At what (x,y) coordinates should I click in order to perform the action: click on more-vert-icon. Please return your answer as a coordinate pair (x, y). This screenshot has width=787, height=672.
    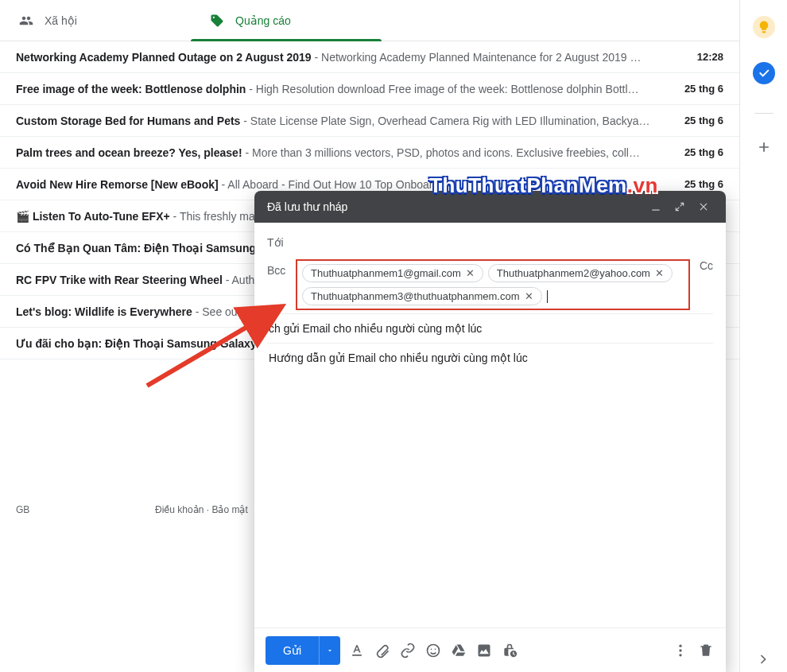
    Looking at the image, I should click on (680, 651).